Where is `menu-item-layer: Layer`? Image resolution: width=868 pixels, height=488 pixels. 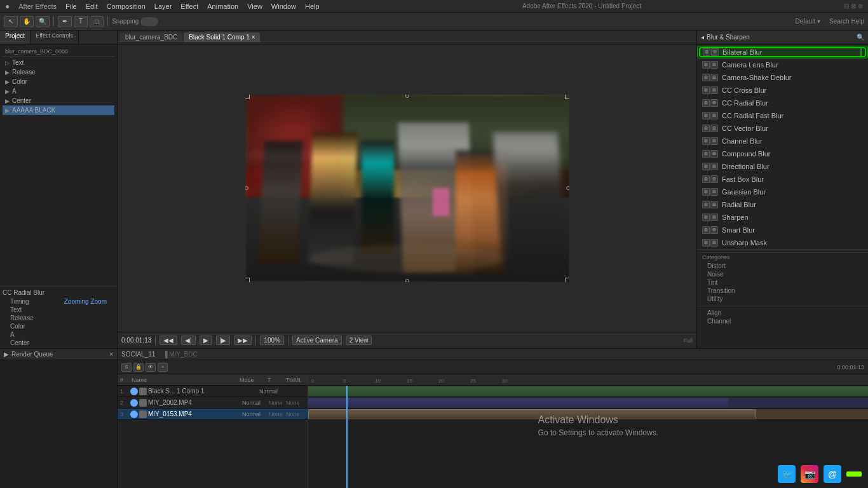 menu-item-layer: Layer is located at coordinates (163, 6).